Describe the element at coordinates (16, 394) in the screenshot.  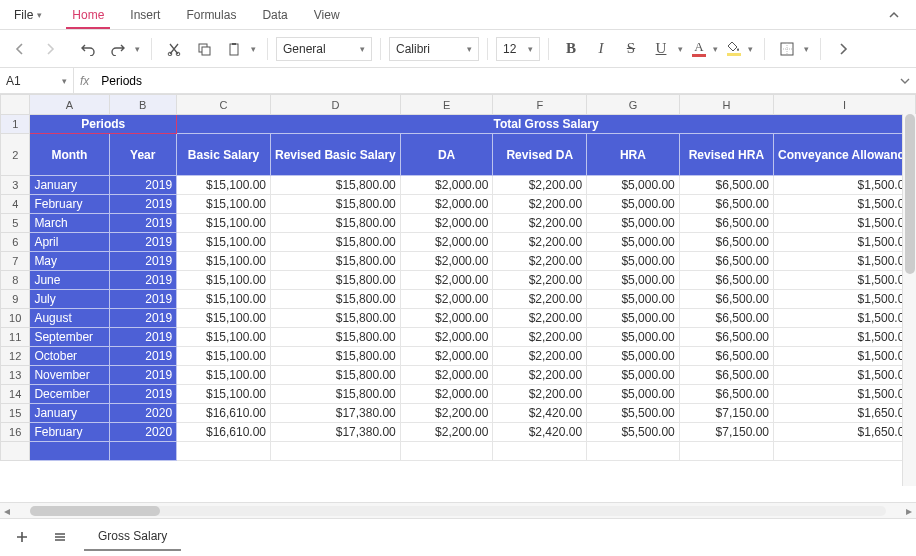
I see `row-header-14: 14` at that location.